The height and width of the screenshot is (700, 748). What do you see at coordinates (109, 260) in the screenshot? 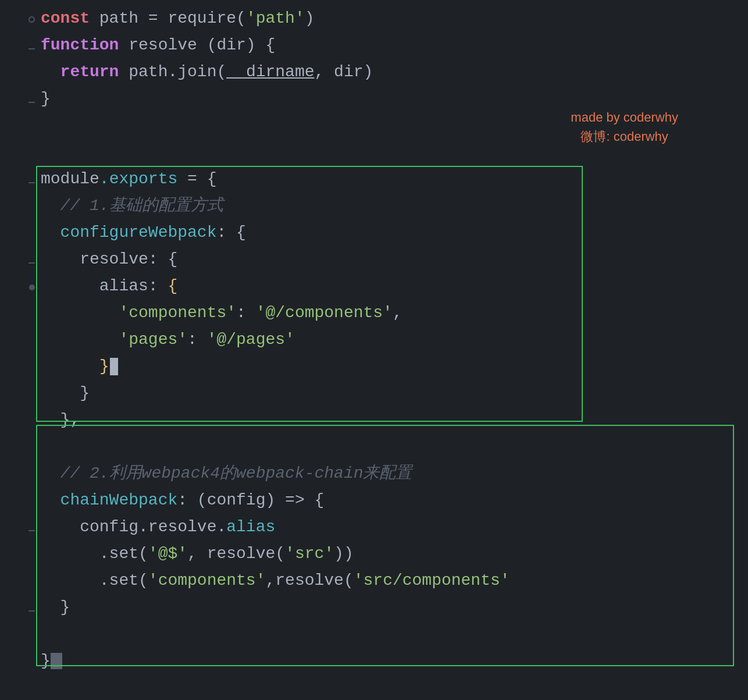
I see `token: resolve: {` at bounding box center [109, 260].